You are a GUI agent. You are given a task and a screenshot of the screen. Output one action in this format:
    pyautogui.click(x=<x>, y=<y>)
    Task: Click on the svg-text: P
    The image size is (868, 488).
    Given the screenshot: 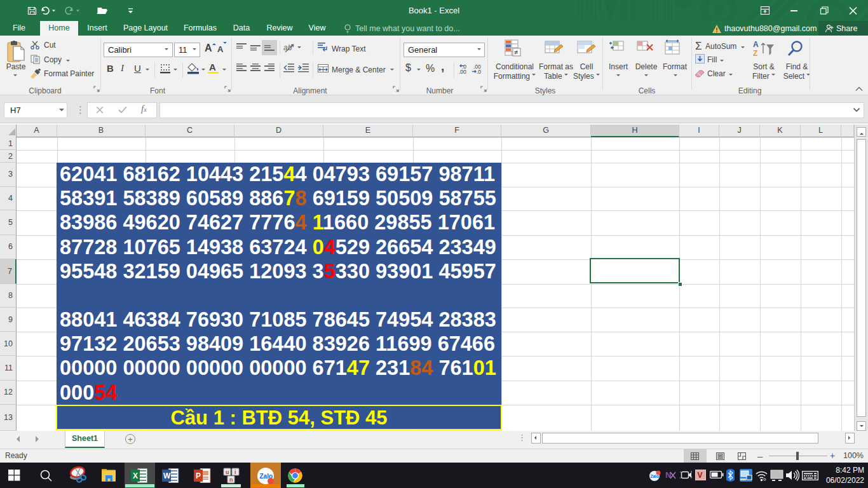 What is the action you would take?
    pyautogui.click(x=198, y=476)
    